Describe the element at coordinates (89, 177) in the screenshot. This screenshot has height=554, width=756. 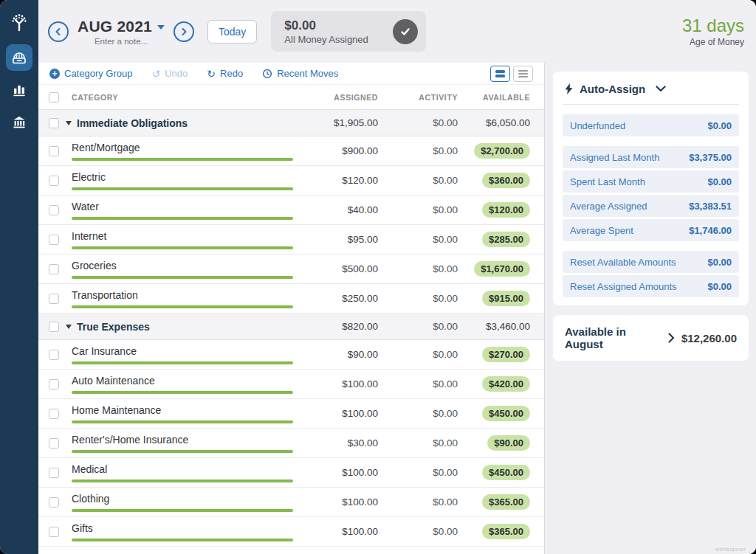
I see `category-name: Electric` at that location.